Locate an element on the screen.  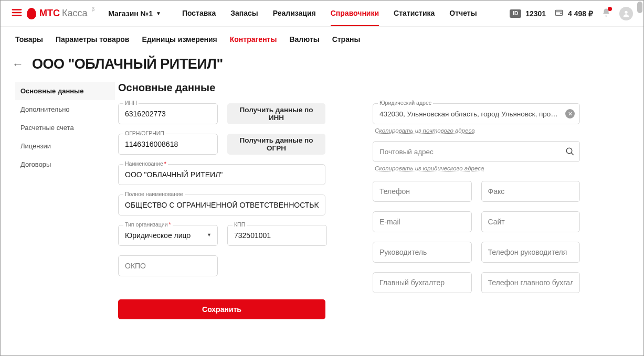
wallet: 4 498 ₽ is located at coordinates (574, 14).